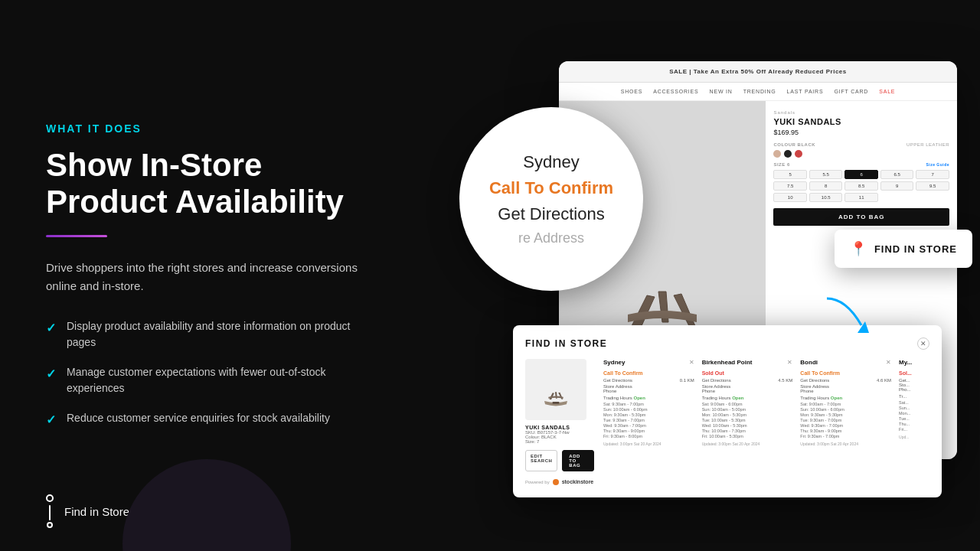 The width and height of the screenshot is (980, 551). What do you see at coordinates (649, 404) in the screenshot?
I see `store-hours-sat: Sat: 9:30am - 7:00pm` at bounding box center [649, 404].